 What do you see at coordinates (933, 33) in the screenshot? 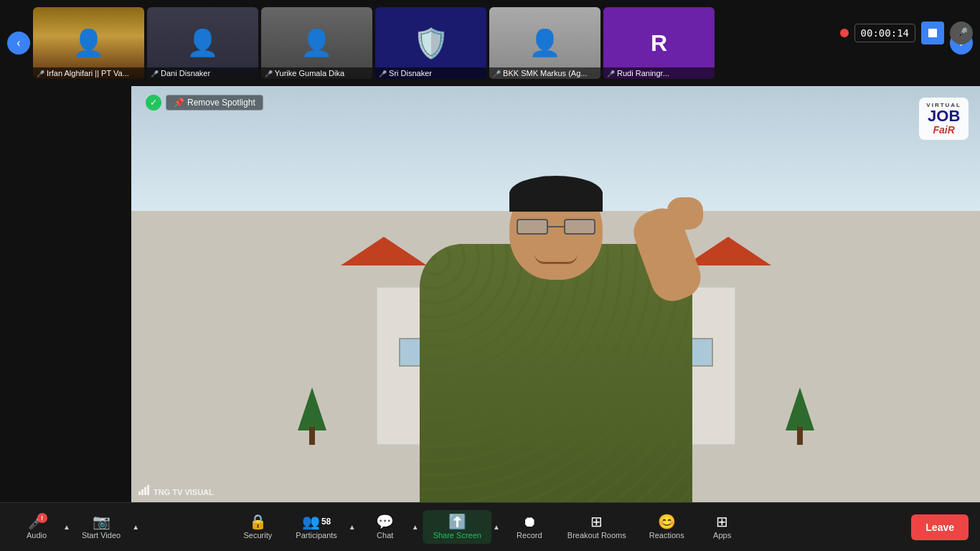
I see `stop-icon` at bounding box center [933, 33].